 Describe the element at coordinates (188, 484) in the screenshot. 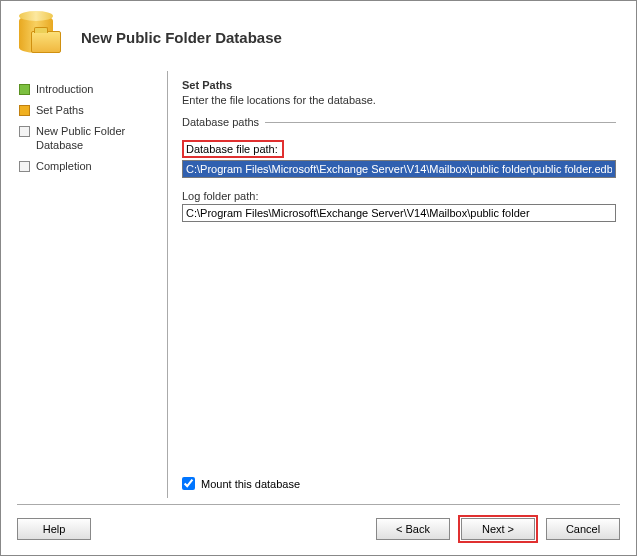

I see `mount-checkbox` at that location.